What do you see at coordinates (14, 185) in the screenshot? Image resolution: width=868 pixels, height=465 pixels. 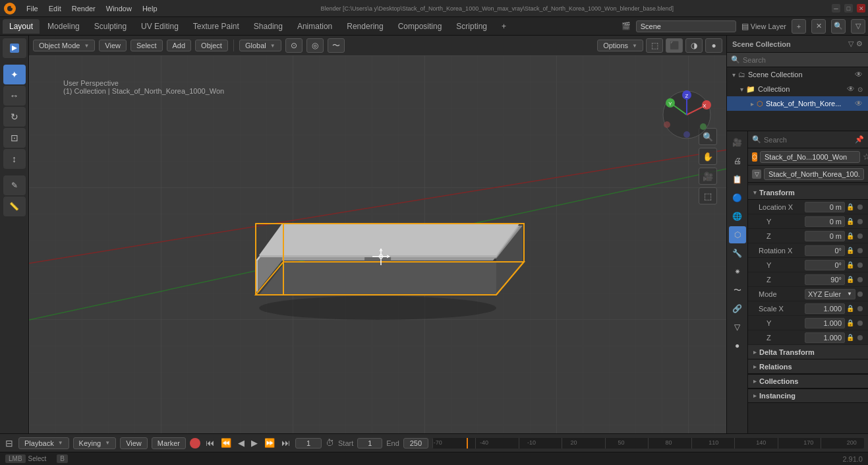 I see `annotate-tool: ✎` at bounding box center [14, 185].